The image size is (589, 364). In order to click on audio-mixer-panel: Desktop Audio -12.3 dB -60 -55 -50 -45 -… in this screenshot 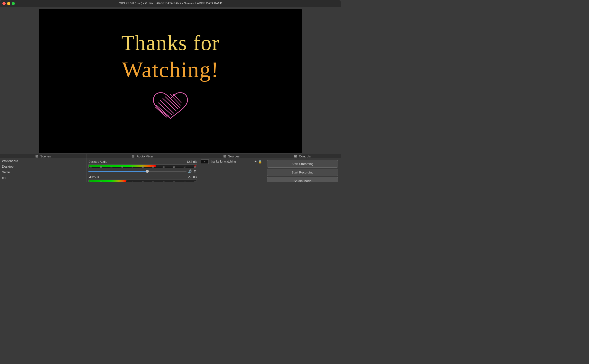, I will do `click(143, 170)`.